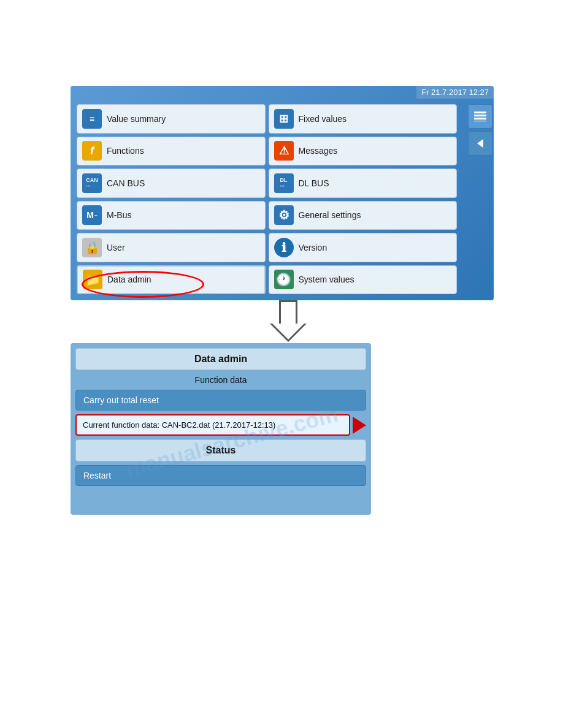 Image resolution: width=563 pixels, height=728 pixels. I want to click on fixed-values-icon: ⊞, so click(284, 119).